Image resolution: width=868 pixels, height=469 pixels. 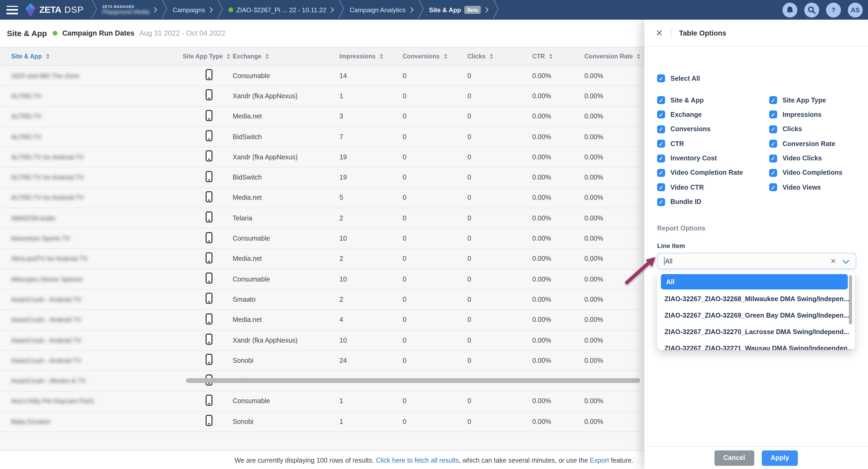 I want to click on breadcrumb-item-campaigns: Campaigns, so click(x=192, y=10).